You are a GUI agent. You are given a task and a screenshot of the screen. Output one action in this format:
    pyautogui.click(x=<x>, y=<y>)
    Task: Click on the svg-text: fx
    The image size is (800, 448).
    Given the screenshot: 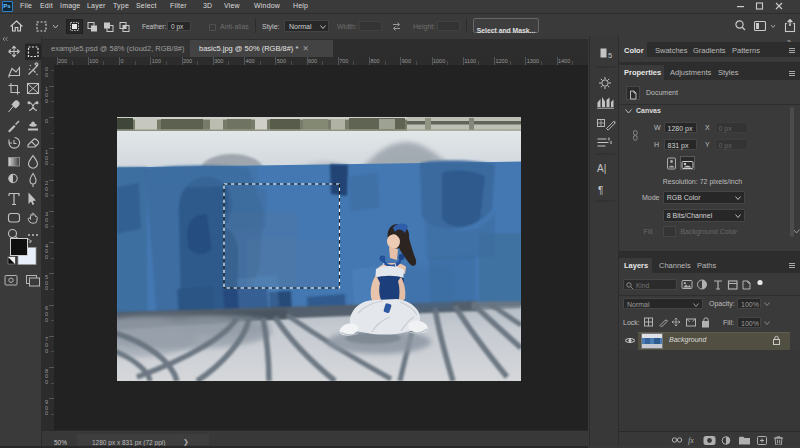 What is the action you would take?
    pyautogui.click(x=691, y=440)
    